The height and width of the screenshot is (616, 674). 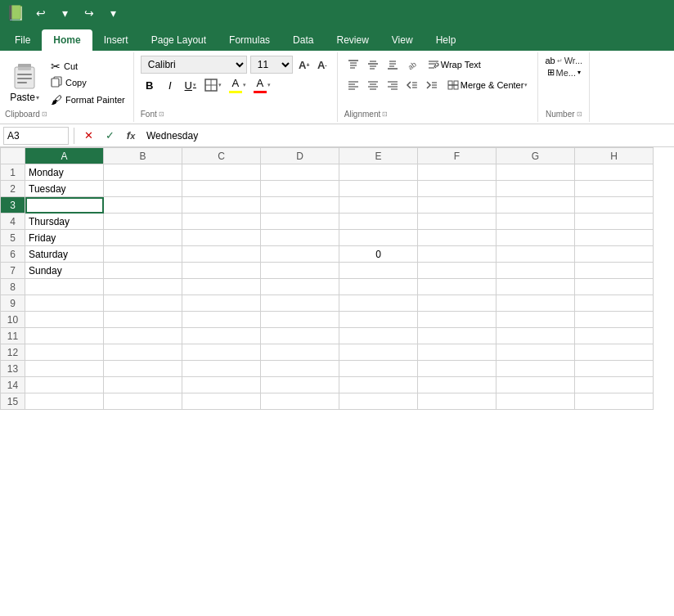 I want to click on cell-H13, so click(x=614, y=369).